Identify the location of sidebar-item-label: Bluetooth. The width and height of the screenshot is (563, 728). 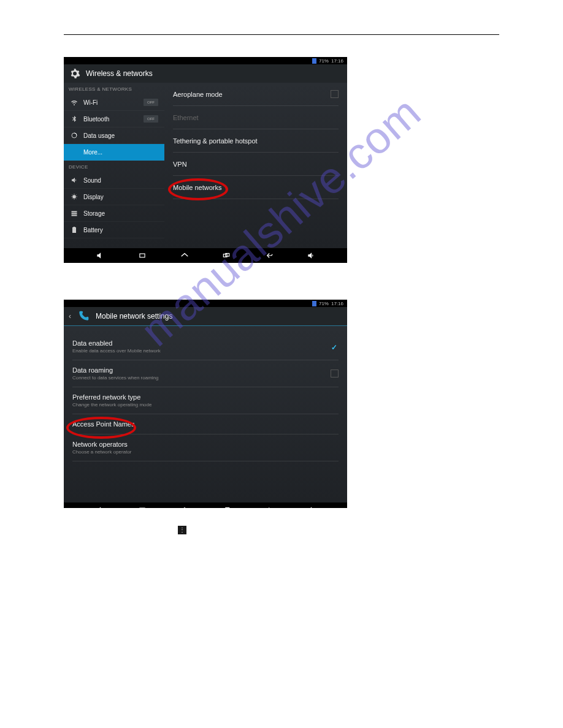
(96, 119).